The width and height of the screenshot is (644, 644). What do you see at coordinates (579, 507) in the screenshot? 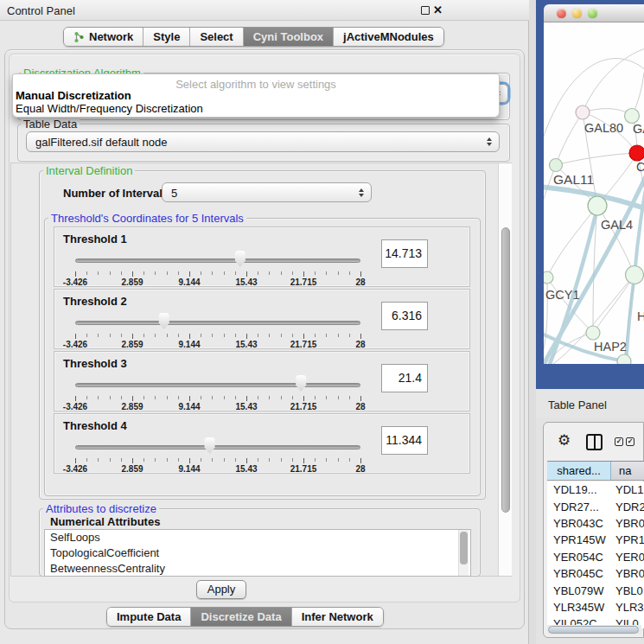
I see `cell-shared-name: YDR27...` at bounding box center [579, 507].